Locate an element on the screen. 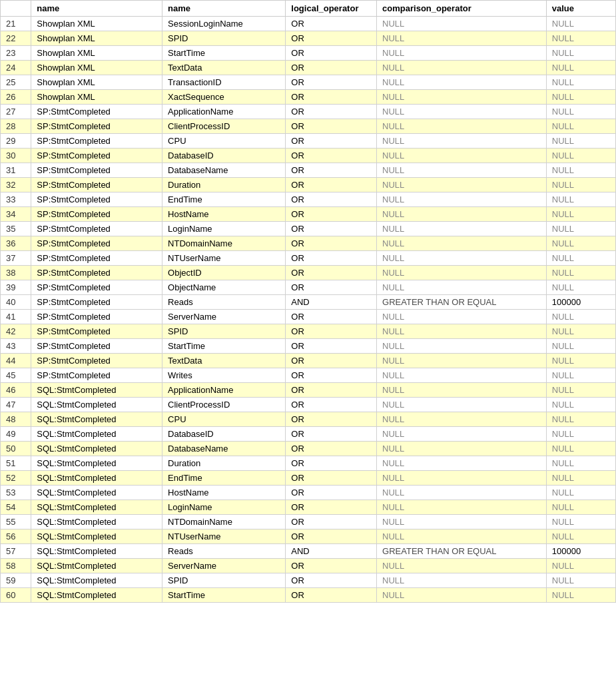 The height and width of the screenshot is (682, 616). cell-num: 42 is located at coordinates (16, 332).